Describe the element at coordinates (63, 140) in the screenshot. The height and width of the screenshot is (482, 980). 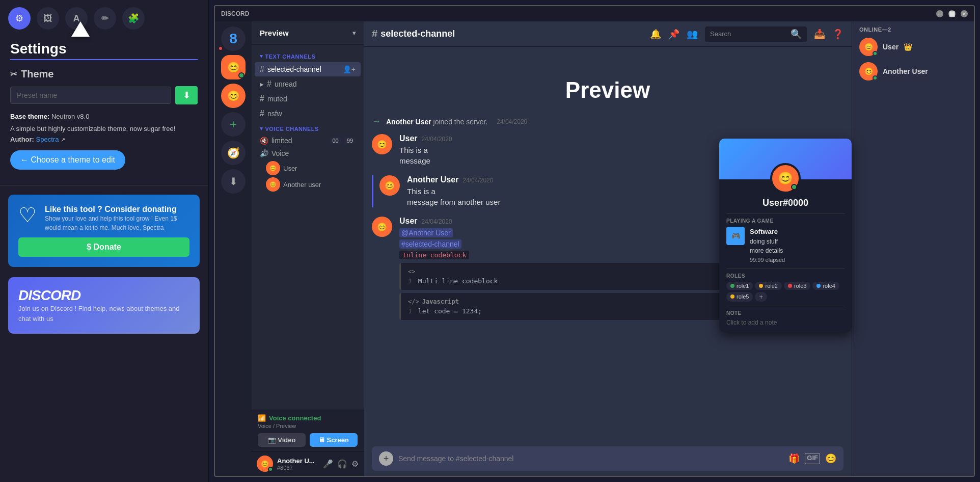
I see `external-link-icon: ↗` at that location.